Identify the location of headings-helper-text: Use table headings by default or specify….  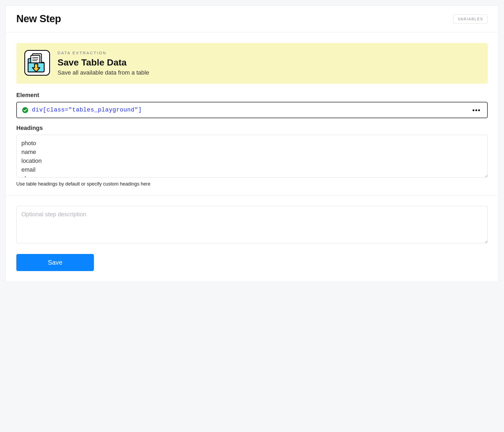
(252, 184).